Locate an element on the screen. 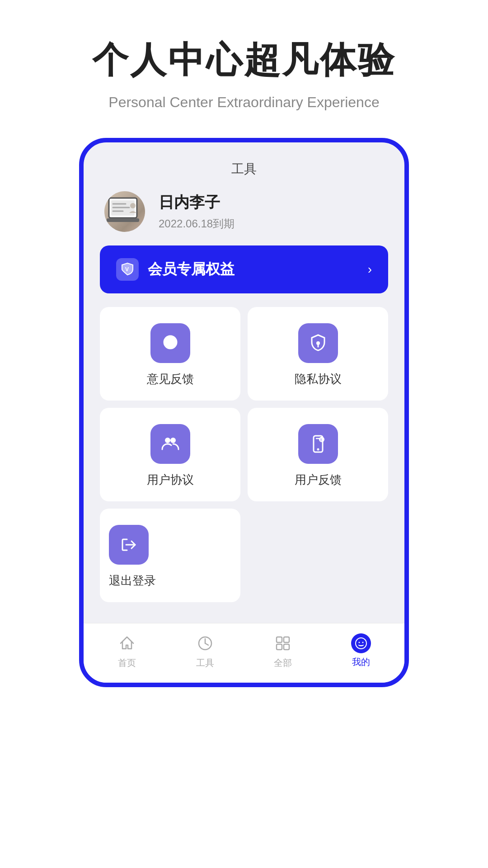 This screenshot has height=868, width=488. nav-item-home: 首页 is located at coordinates (127, 651).